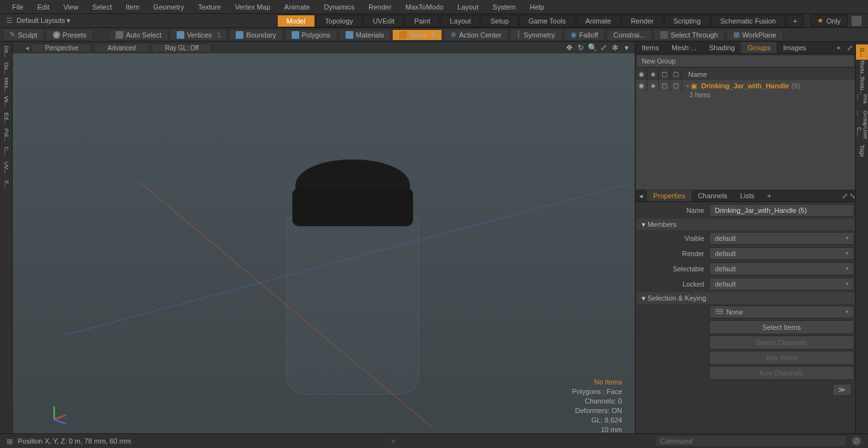  Describe the element at coordinates (168, 7) in the screenshot. I see `menu-geometry: Geometry` at that location.